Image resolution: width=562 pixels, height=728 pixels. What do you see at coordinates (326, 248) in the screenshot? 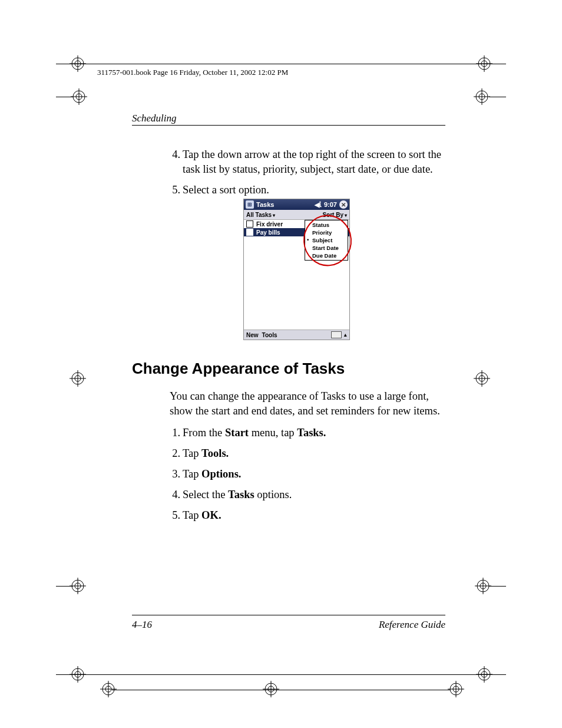
I see `sort-option: Start Date` at bounding box center [326, 248].